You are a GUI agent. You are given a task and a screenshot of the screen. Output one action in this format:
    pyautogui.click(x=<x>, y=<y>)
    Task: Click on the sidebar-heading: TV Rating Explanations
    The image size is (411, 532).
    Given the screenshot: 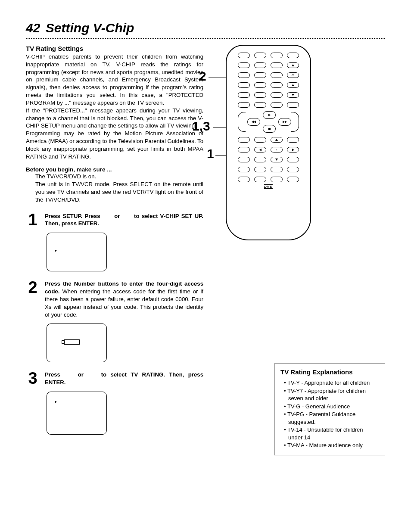 What is the action you would take?
    pyautogui.click(x=330, y=372)
    